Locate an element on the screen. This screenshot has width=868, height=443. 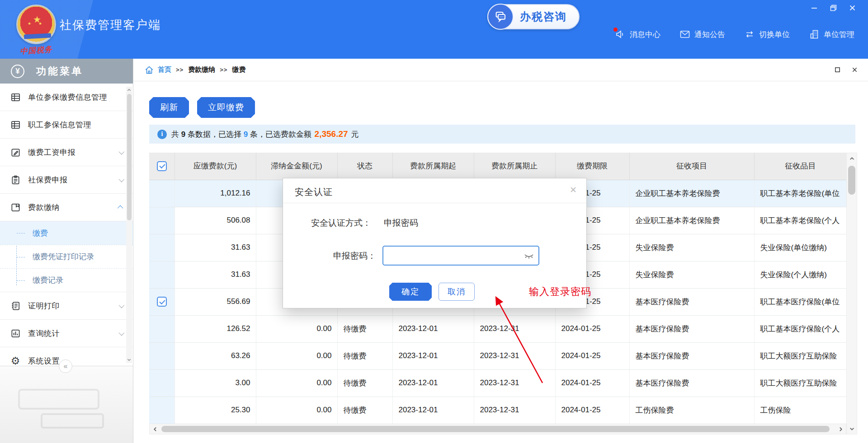
close-icon: ✕ is located at coordinates (573, 190).